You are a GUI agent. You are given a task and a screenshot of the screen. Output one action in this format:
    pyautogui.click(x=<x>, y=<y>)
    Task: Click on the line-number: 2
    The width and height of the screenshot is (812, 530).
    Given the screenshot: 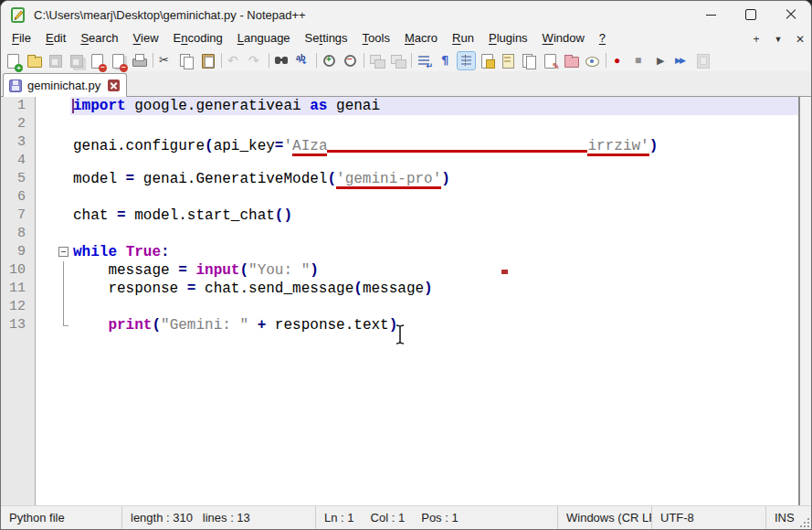 What is the action you would take?
    pyautogui.click(x=18, y=124)
    